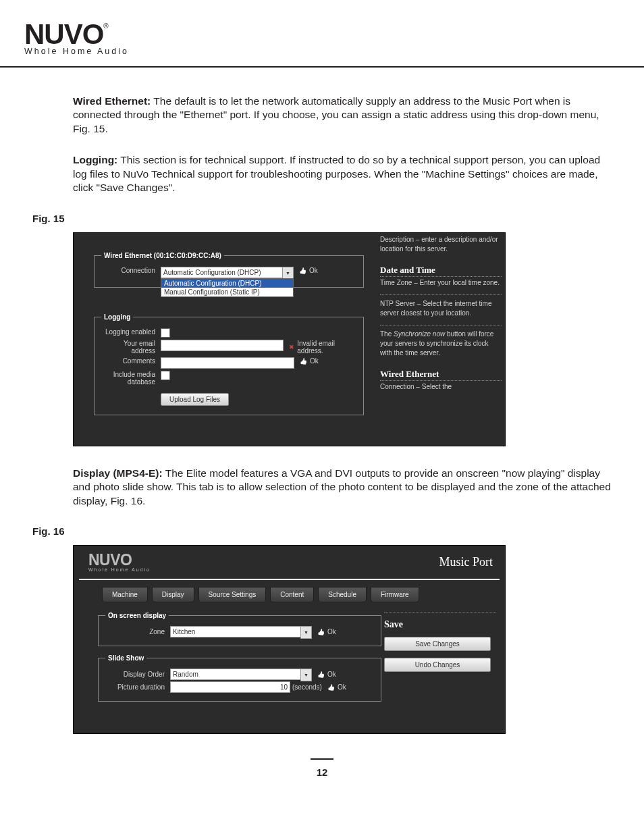 Image resolution: width=644 pixels, height=834 pixels. Describe the element at coordinates (230, 687) in the screenshot. I see `picture-duration-input` at that location.